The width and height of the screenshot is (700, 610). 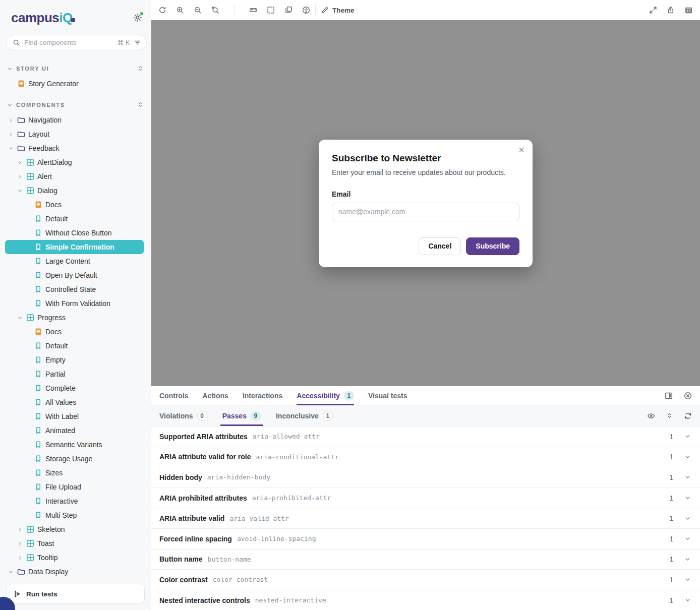 What do you see at coordinates (671, 10) in the screenshot?
I see `share-button` at bounding box center [671, 10].